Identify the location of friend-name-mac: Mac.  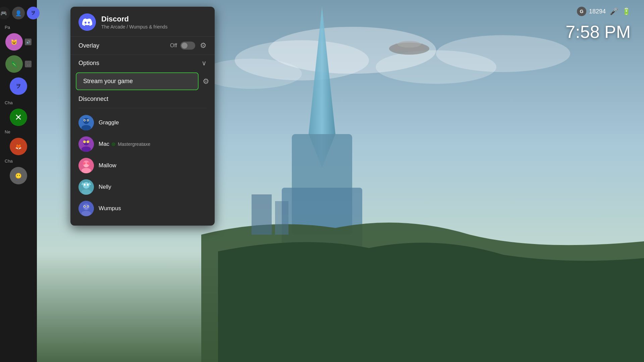
(104, 144).